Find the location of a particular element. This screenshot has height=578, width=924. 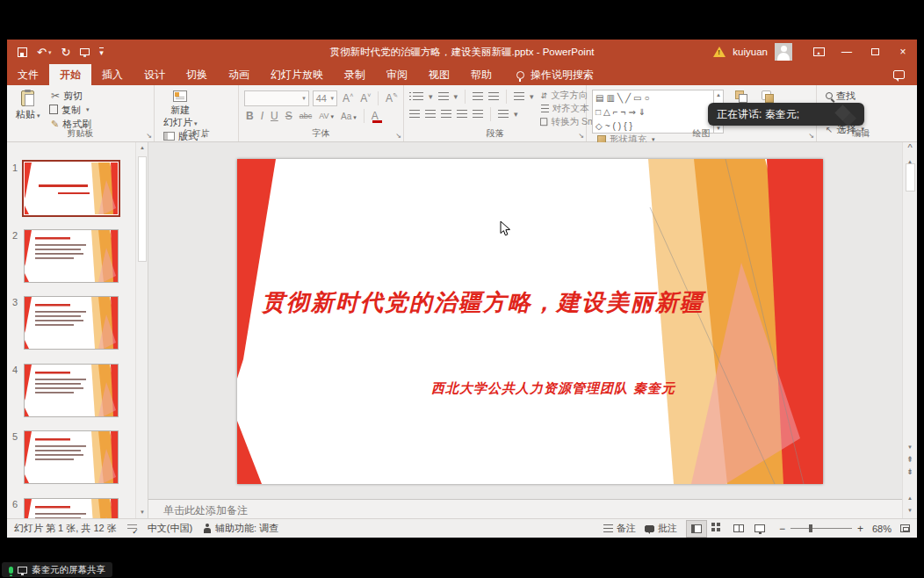

numbering-button is located at coordinates (444, 97).